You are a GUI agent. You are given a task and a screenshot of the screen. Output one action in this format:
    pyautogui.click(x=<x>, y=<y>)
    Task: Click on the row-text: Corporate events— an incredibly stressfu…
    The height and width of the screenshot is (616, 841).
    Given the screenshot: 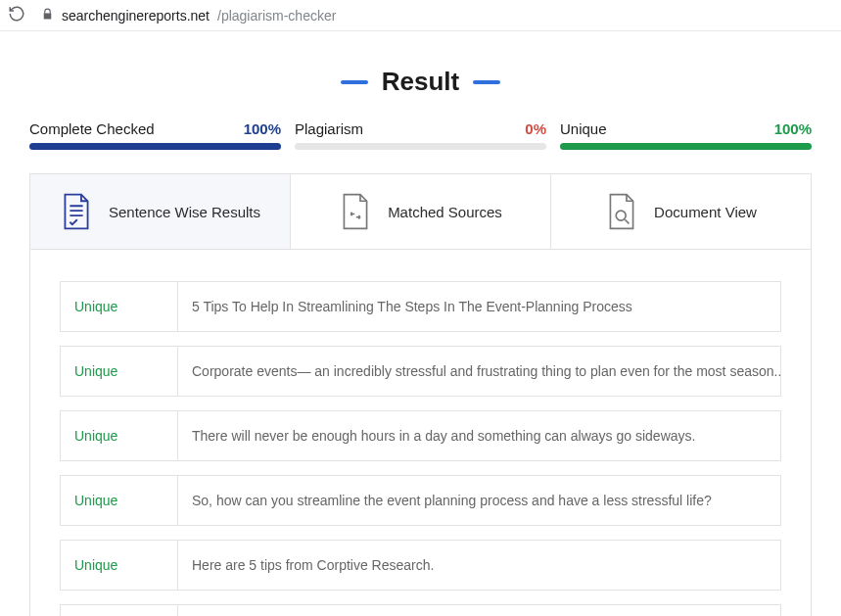 What is the action you would take?
    pyautogui.click(x=480, y=371)
    